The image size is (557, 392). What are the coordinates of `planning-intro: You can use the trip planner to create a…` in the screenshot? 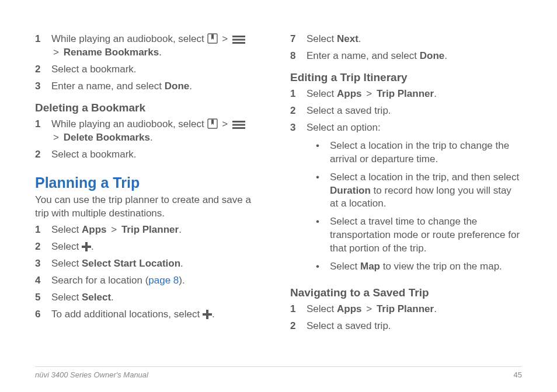 It's located at (151, 207).